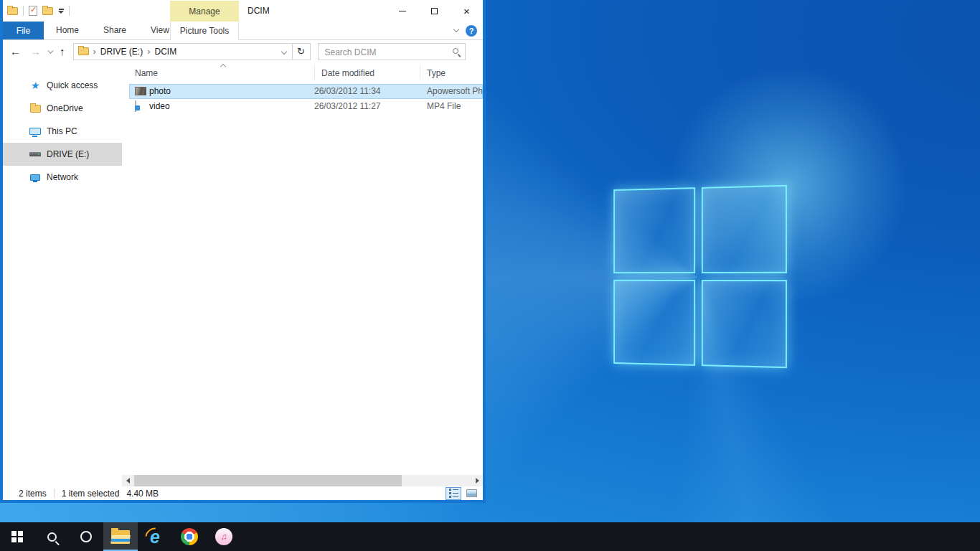 The image size is (980, 551). What do you see at coordinates (283, 51) in the screenshot?
I see `address-dropdown-chevron-icon` at bounding box center [283, 51].